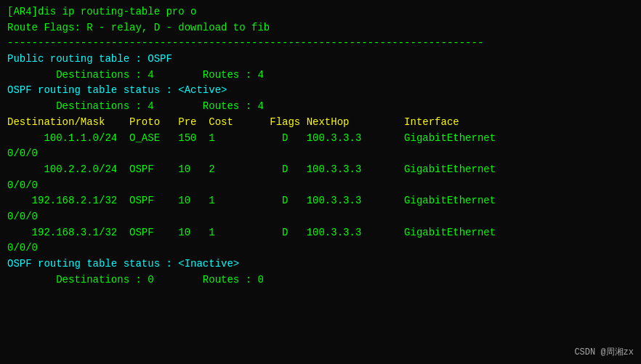 The width and height of the screenshot is (641, 364). I want to click on terminal-line-11: 100.1.1.0/24 O_ASE 150 1 D 100.3.3.3 Gig…, so click(320, 139).